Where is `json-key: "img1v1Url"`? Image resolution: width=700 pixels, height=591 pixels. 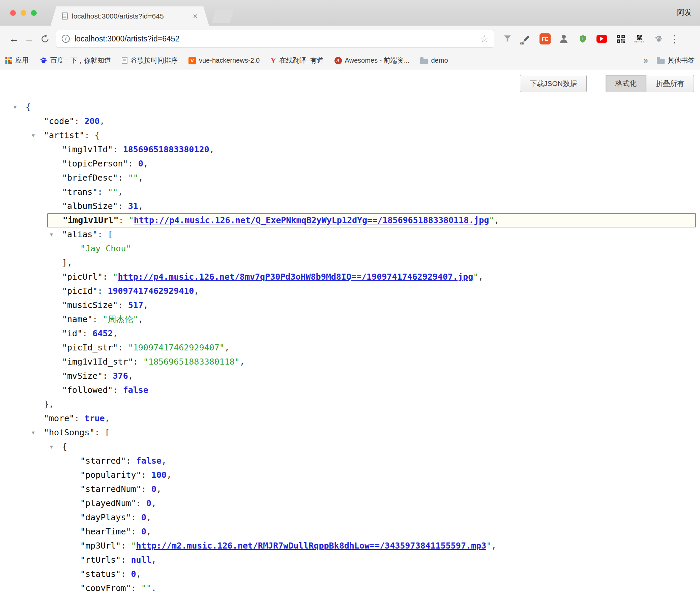
json-key: "img1v1Url" is located at coordinates (91, 220).